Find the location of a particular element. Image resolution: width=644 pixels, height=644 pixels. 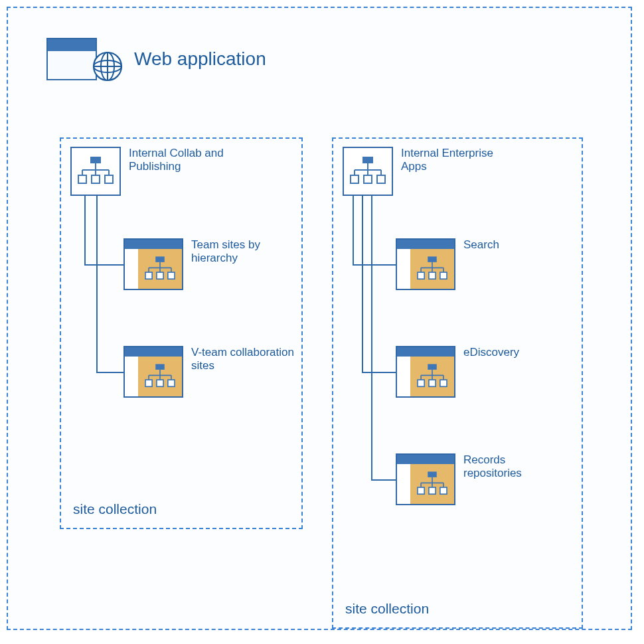

subsite-label: Team sites by hierarchy is located at coordinates (243, 252).